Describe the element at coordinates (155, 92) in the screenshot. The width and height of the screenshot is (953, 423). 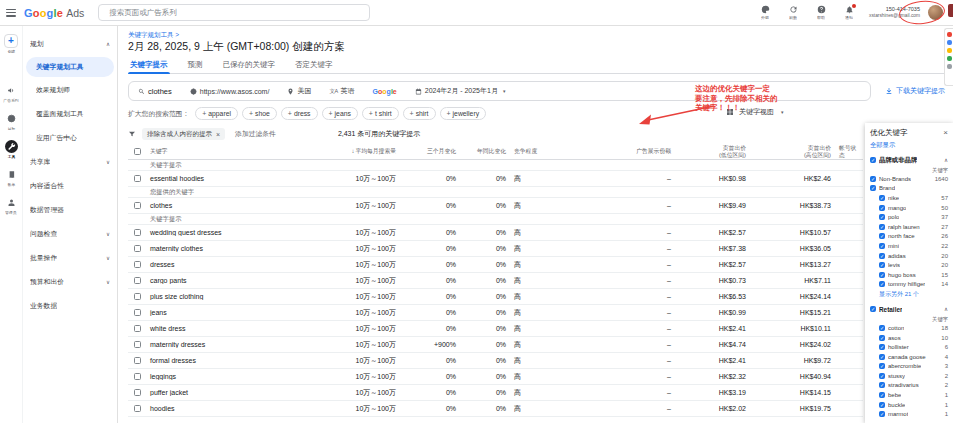
I see `query-keyword: clothes` at that location.